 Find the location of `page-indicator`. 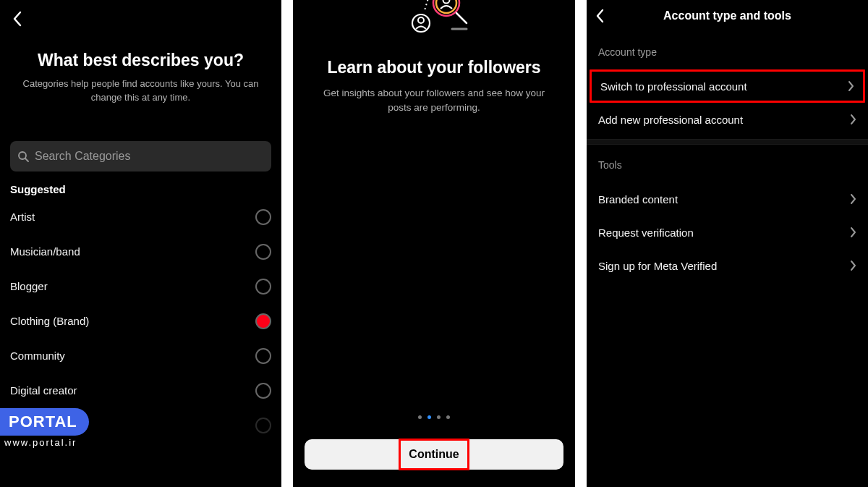

page-indicator is located at coordinates (434, 417).